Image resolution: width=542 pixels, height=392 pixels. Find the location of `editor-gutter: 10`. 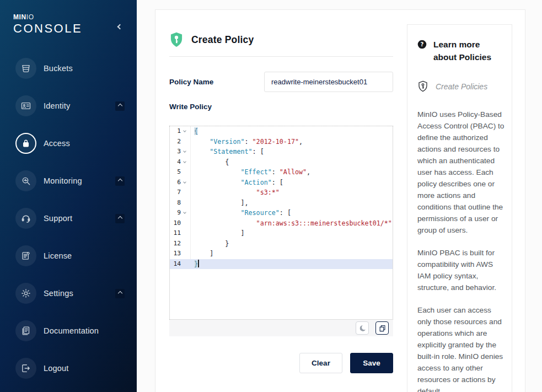

editor-gutter: 10 is located at coordinates (180, 224).